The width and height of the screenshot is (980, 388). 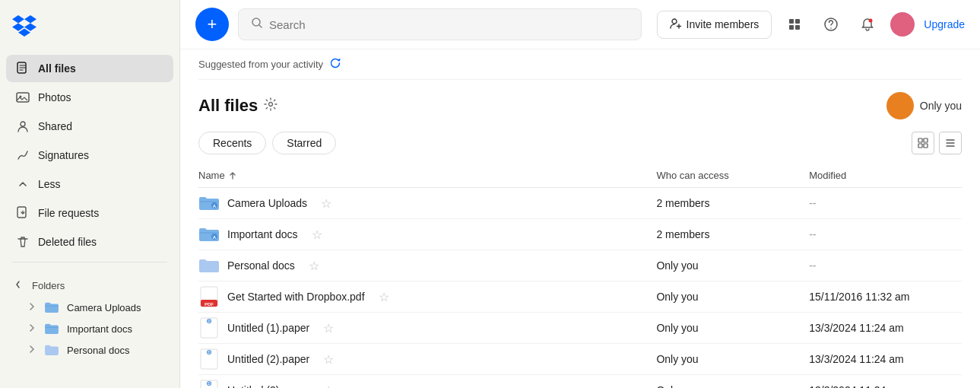 I want to click on sidebar-folder-personal-docs-label: Personal docs, so click(x=98, y=350).